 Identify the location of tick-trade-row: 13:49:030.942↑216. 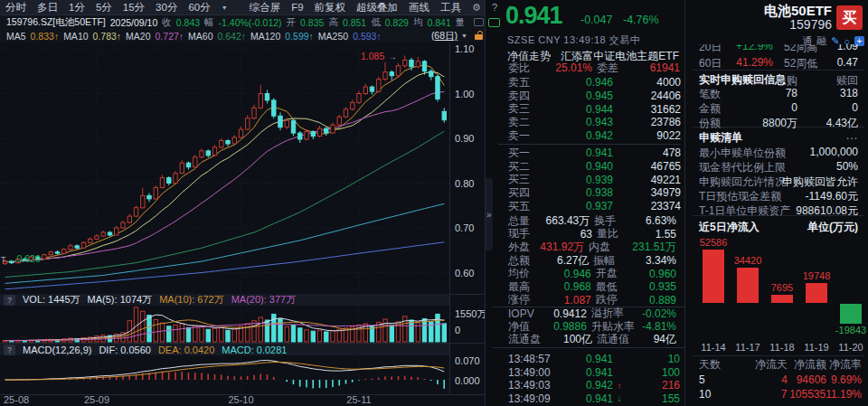
(589, 385).